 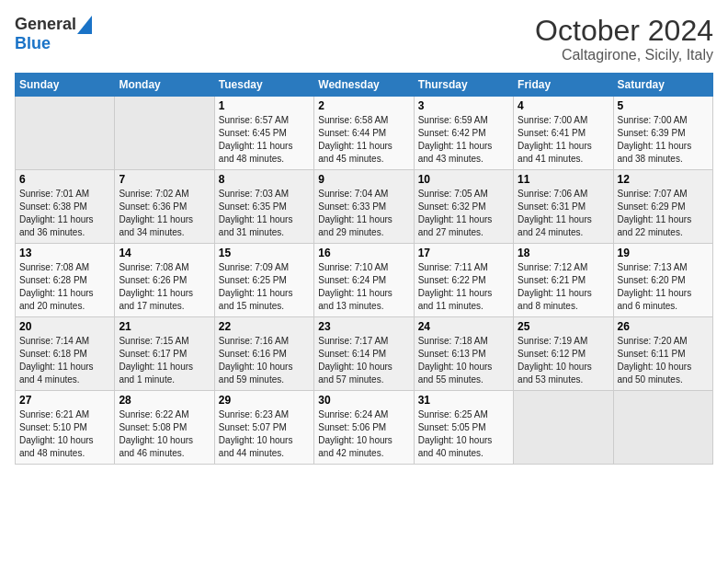 I want to click on day-number: 22, so click(x=265, y=327).